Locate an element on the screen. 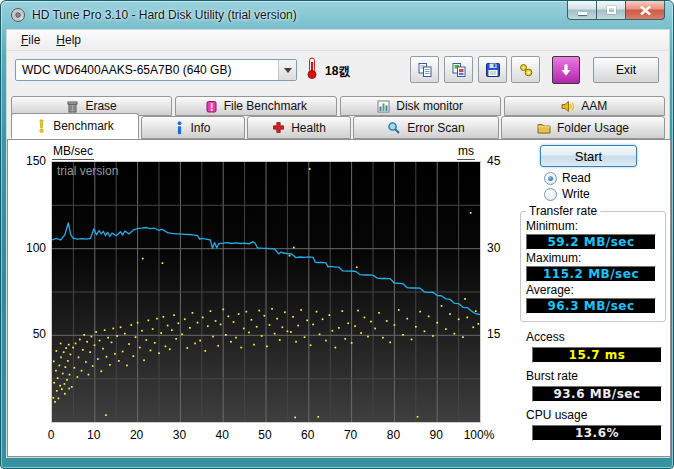  window-controls is located at coordinates (616, 10).